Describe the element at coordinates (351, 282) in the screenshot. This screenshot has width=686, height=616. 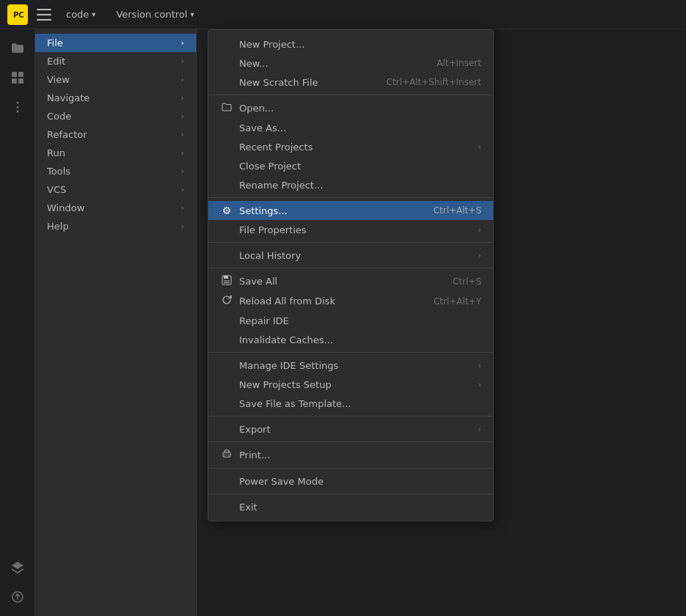
I see `submenu-save-all: Save All Ctrl+S` at that location.